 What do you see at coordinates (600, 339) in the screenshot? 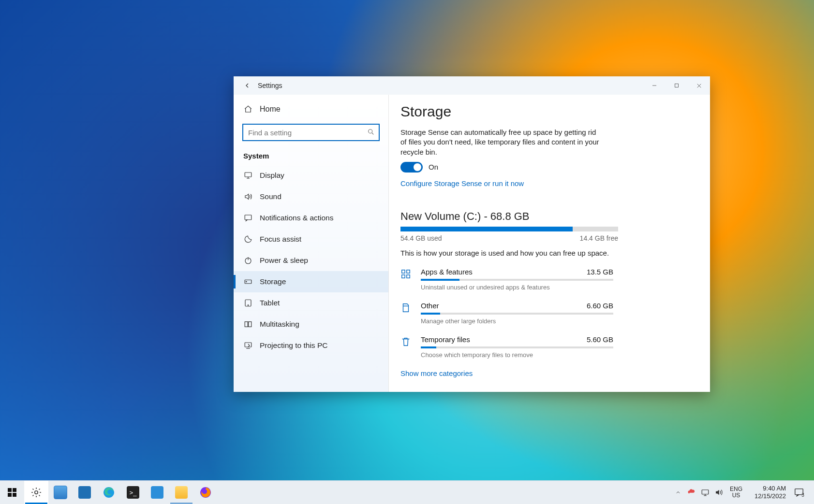
I see `category-size: 5.60 GB` at bounding box center [600, 339].